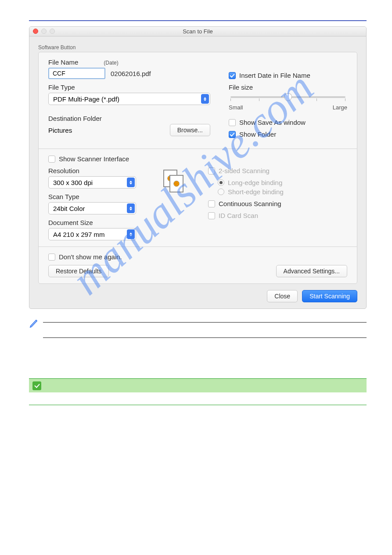 The height and width of the screenshot is (555, 392). What do you see at coordinates (212, 171) in the screenshot?
I see `two-sided-checkbox` at bounding box center [212, 171].